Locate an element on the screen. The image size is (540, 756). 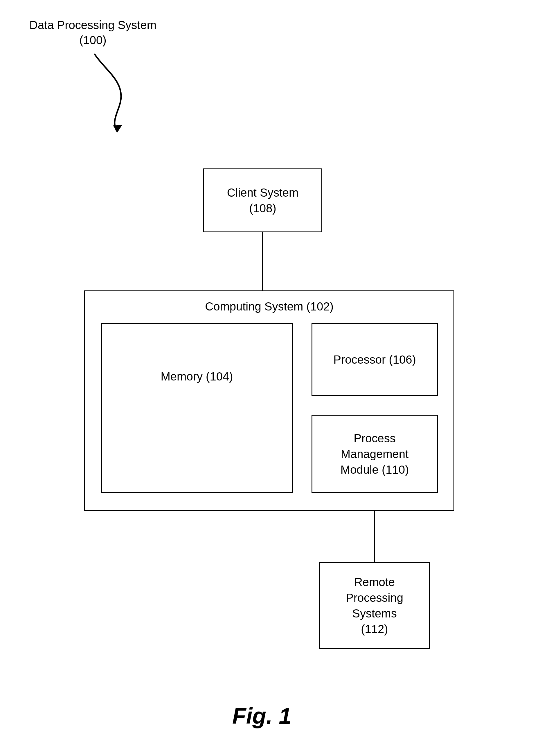
process-management-box: Process Management Module (110) is located at coordinates (375, 454).